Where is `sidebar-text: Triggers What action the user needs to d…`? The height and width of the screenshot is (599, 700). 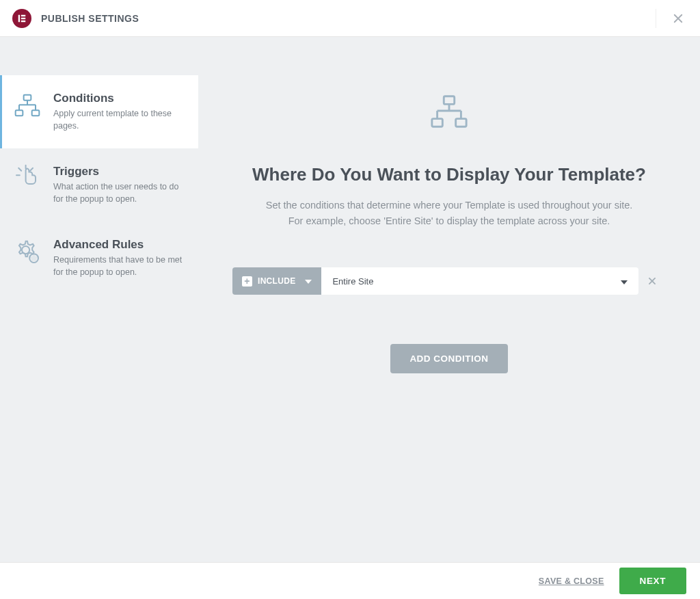
sidebar-text: Triggers What action the user needs to d… is located at coordinates (119, 185).